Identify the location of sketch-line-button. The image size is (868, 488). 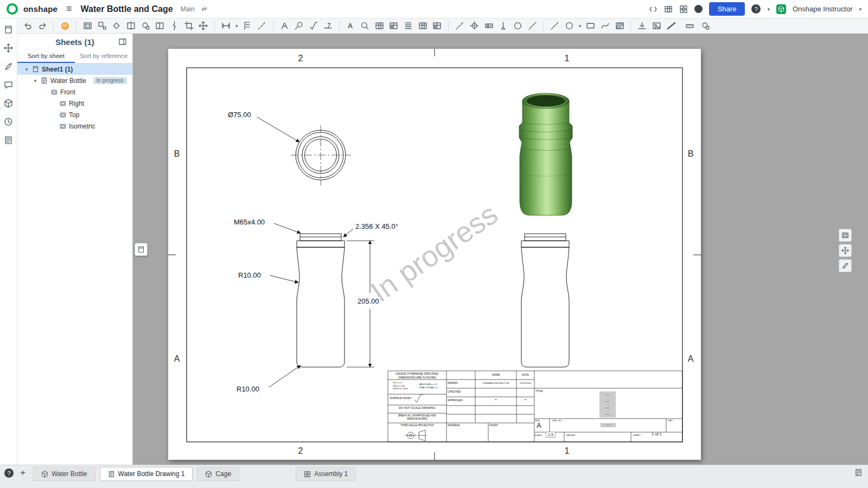
(554, 26).